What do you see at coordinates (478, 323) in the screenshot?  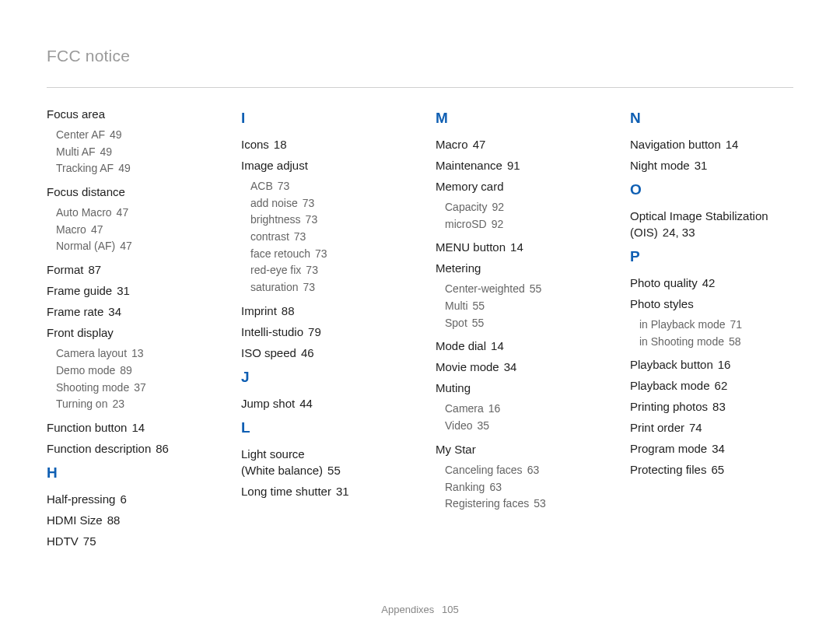 I see `subentry-page: 55` at bounding box center [478, 323].